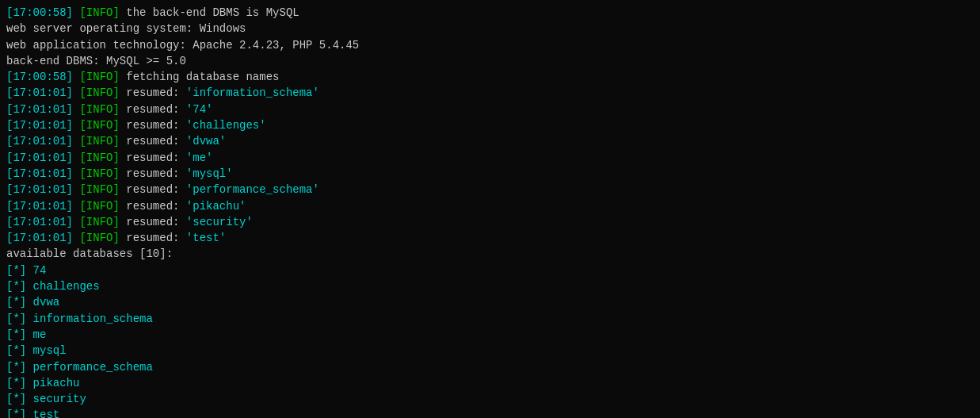 The height and width of the screenshot is (418, 980). I want to click on quoted-value: '74', so click(200, 109).